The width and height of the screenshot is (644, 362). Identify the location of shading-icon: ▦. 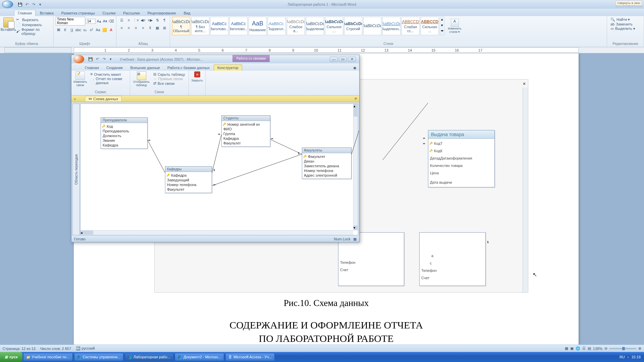
(157, 28).